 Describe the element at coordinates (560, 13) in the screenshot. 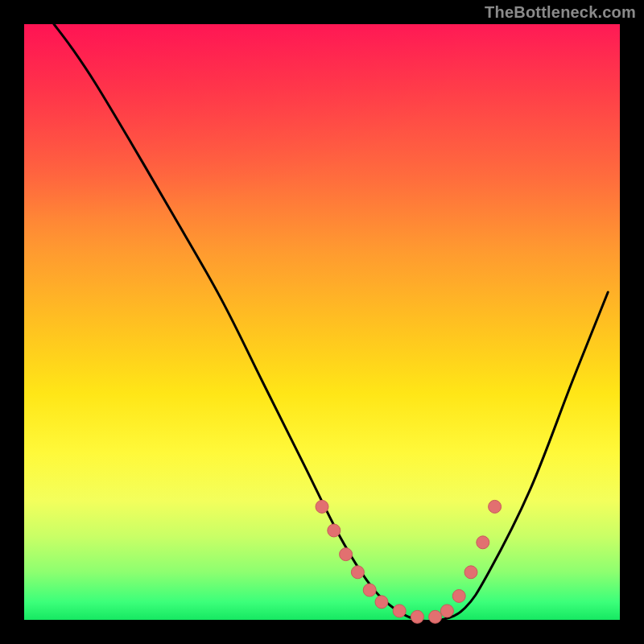

I see `watermark-text: TheBottleneck.com` at that location.